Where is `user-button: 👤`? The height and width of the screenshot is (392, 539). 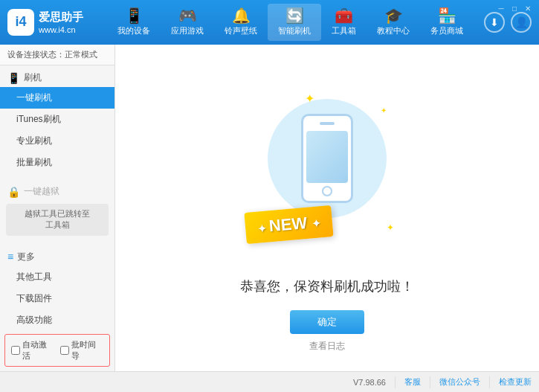 user-button: 👤 is located at coordinates (521, 22).